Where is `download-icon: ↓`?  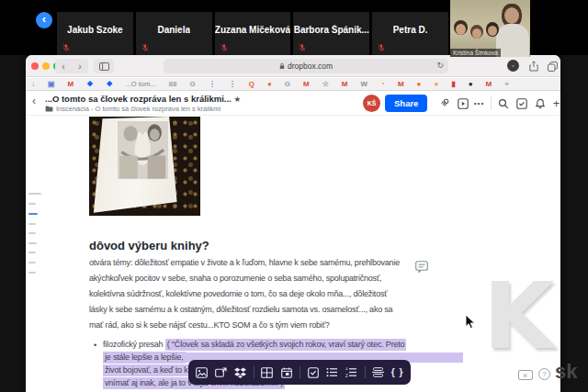 download-icon: ↓ is located at coordinates (33, 84).